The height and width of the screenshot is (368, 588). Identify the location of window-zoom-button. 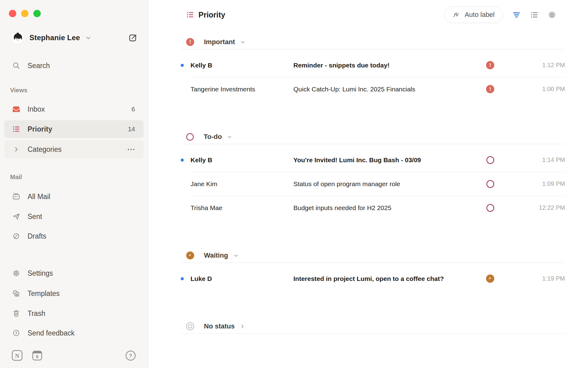
(37, 13).